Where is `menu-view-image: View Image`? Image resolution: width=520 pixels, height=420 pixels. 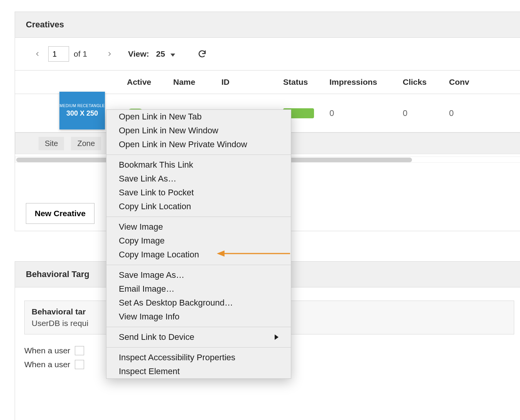 menu-view-image: View Image is located at coordinates (199, 227).